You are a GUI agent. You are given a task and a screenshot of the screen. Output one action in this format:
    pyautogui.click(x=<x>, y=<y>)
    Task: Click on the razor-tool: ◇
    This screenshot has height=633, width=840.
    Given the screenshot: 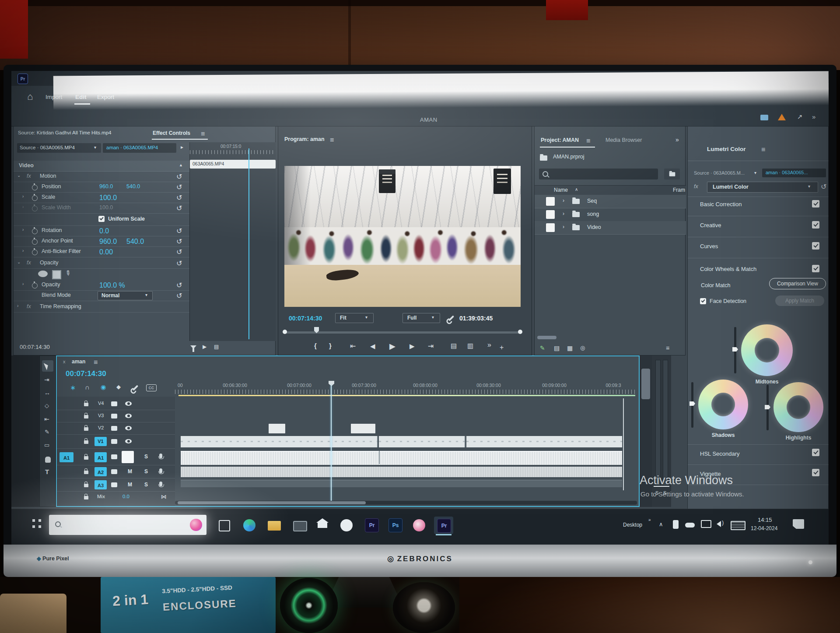 What is the action you would take?
    pyautogui.click(x=47, y=405)
    